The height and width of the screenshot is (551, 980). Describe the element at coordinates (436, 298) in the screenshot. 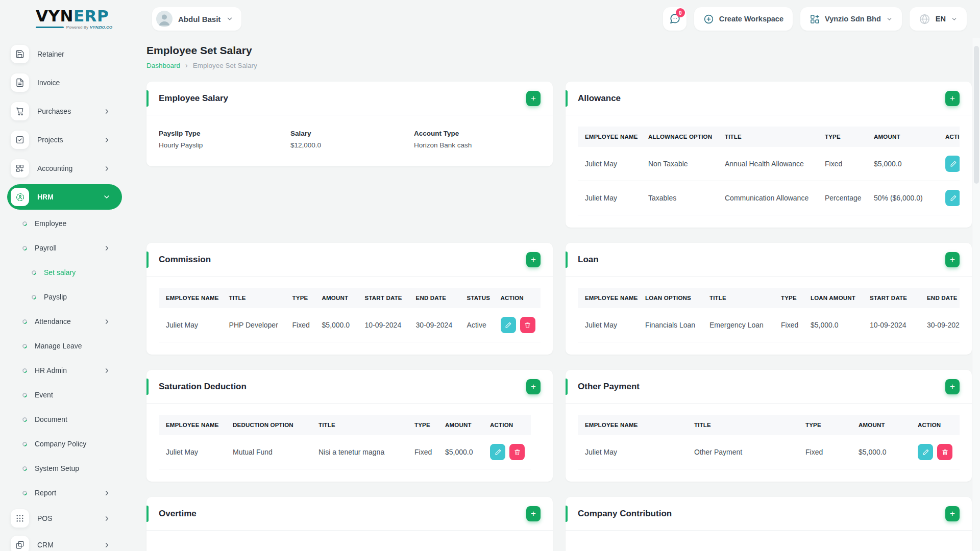

I see `column-header: END DATE` at that location.